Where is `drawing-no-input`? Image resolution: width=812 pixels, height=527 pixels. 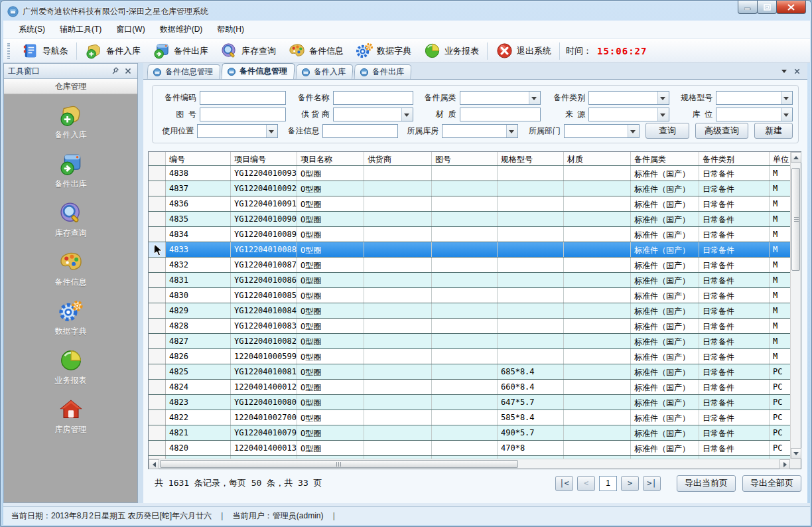
drawing-no-input is located at coordinates (243, 114).